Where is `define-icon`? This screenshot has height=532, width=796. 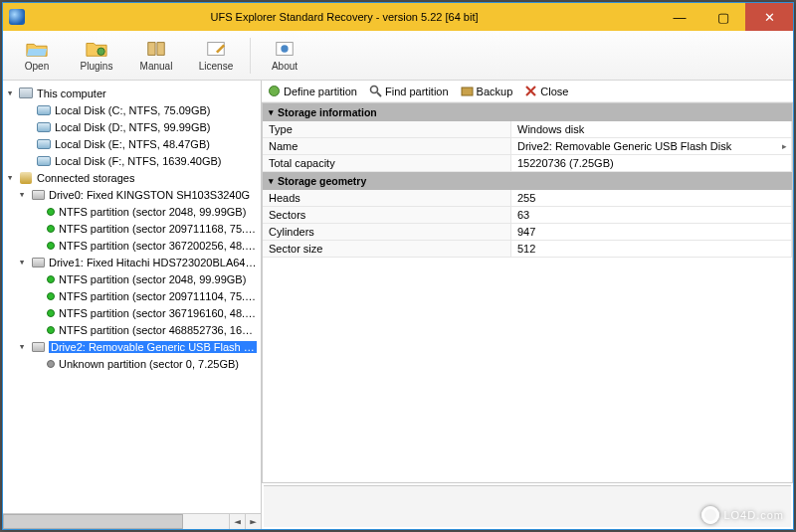
define-icon is located at coordinates (275, 91).